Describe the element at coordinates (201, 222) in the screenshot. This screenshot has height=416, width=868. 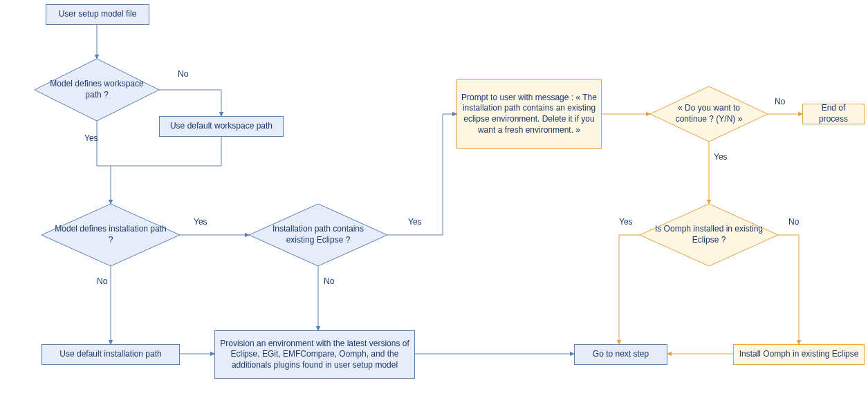
I see `label-install-yes: Yes` at that location.